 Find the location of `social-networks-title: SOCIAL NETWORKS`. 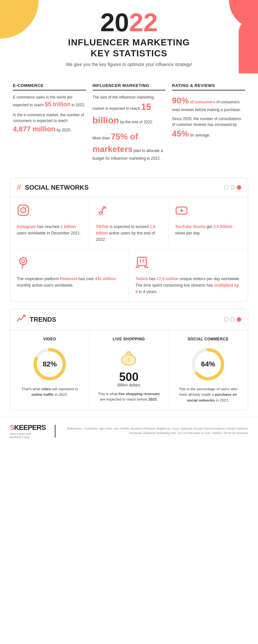

social-networks-title: SOCIAL NETWORKS is located at coordinates (123, 187).